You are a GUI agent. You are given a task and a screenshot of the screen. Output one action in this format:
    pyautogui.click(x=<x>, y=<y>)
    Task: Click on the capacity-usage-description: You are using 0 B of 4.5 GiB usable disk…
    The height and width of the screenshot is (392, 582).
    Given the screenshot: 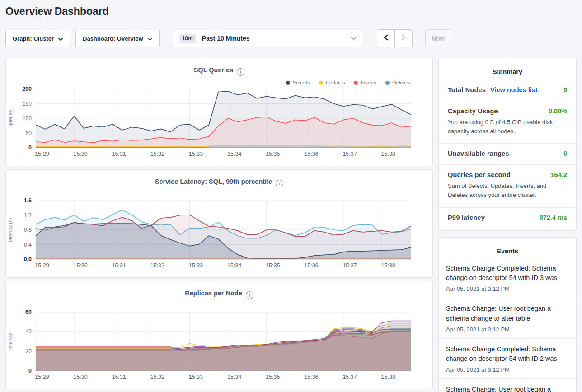 What is the action you would take?
    pyautogui.click(x=507, y=127)
    